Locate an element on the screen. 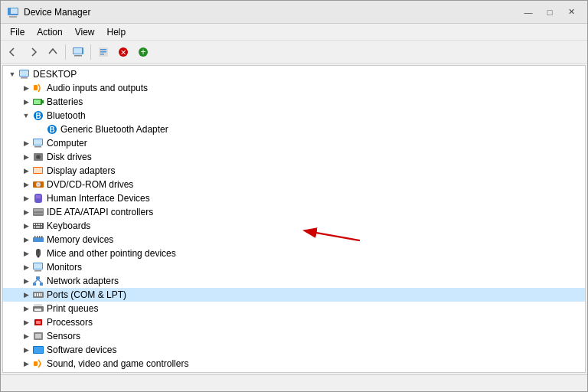 This screenshot has height=392, width=588. expand-processors: ▶ is located at coordinates (26, 322).